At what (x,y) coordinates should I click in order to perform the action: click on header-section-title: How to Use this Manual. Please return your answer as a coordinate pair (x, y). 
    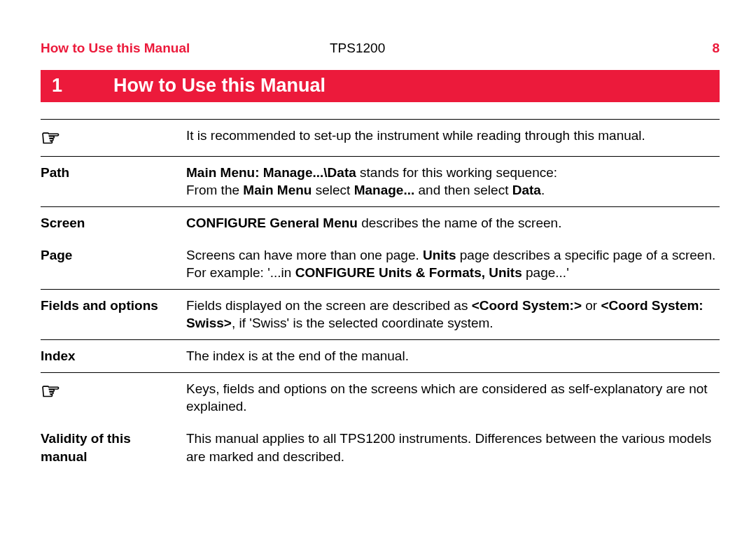
    Looking at the image, I should click on (185, 48).